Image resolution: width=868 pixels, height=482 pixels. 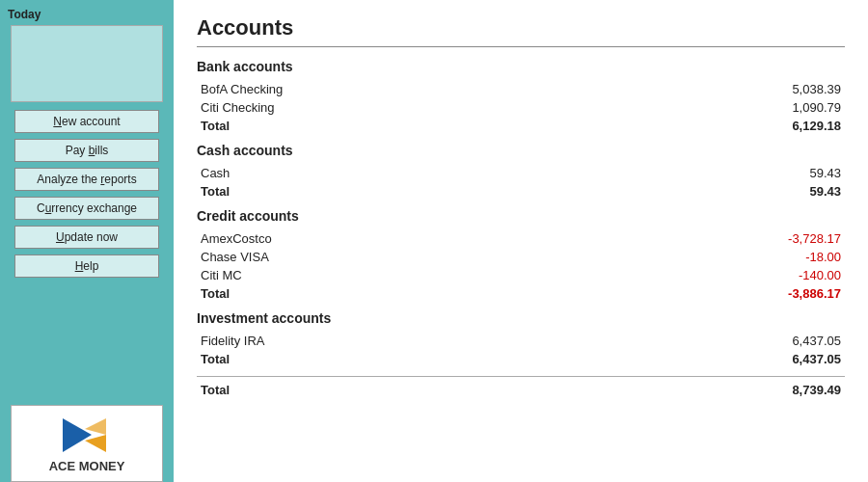 I want to click on table-row: BofA Checking 5,038.39, so click(x=521, y=89).